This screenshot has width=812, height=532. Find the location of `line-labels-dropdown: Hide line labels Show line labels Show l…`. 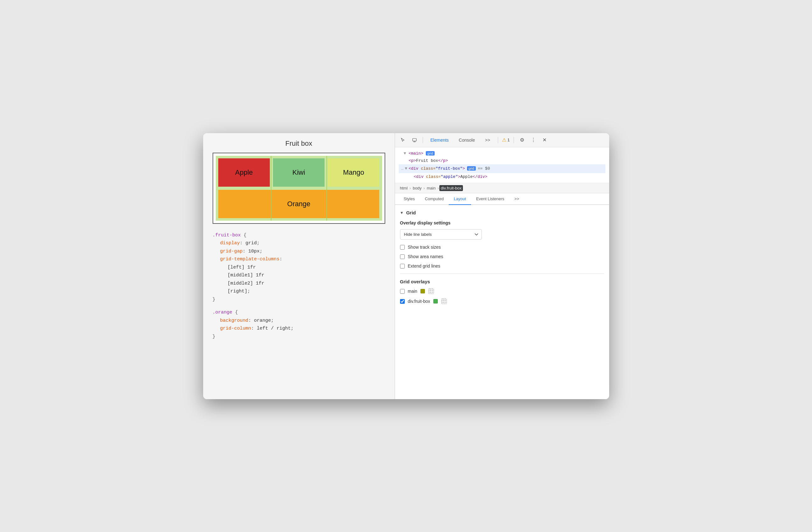

line-labels-dropdown: Hide line labels Show line labels Show l… is located at coordinates (441, 234).